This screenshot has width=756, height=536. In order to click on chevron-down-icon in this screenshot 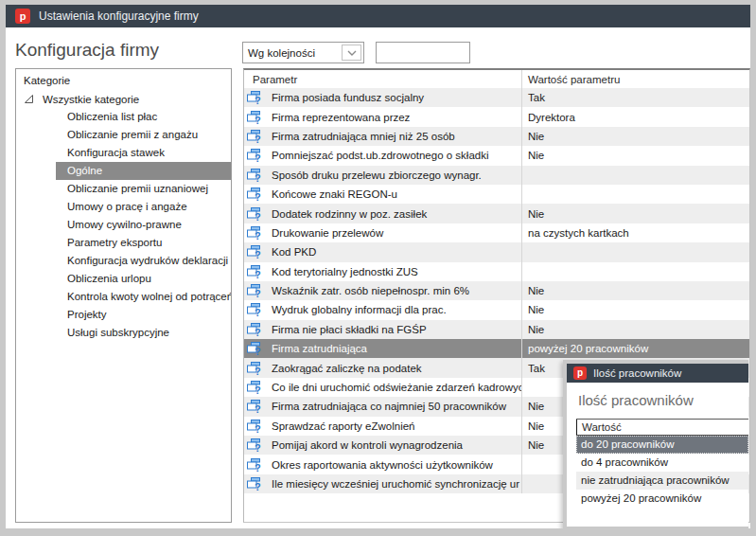, I will do `click(352, 53)`.